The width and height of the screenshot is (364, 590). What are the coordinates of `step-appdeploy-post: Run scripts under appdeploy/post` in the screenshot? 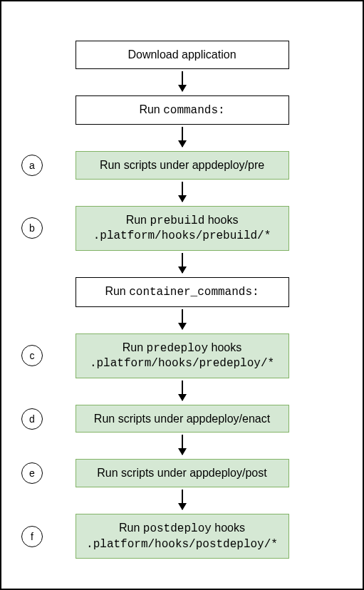 It's located at (182, 473).